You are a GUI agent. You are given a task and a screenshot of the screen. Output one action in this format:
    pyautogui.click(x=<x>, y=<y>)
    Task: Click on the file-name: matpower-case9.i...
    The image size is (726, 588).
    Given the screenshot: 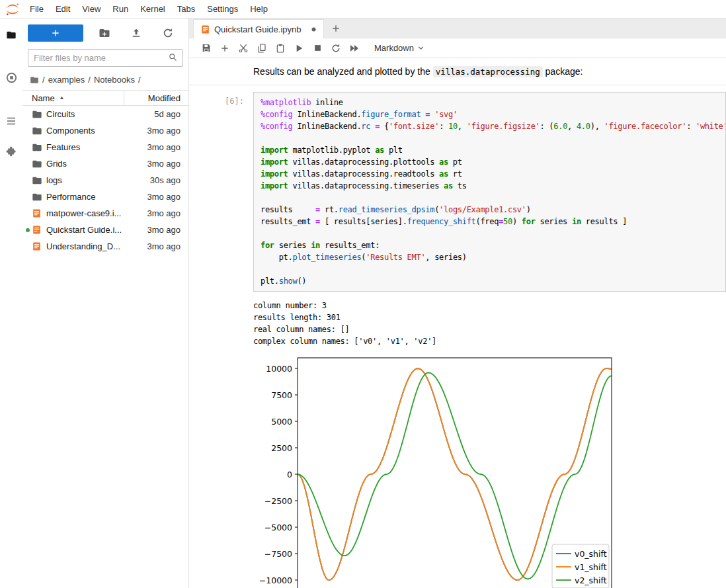 What is the action you would take?
    pyautogui.click(x=89, y=213)
    